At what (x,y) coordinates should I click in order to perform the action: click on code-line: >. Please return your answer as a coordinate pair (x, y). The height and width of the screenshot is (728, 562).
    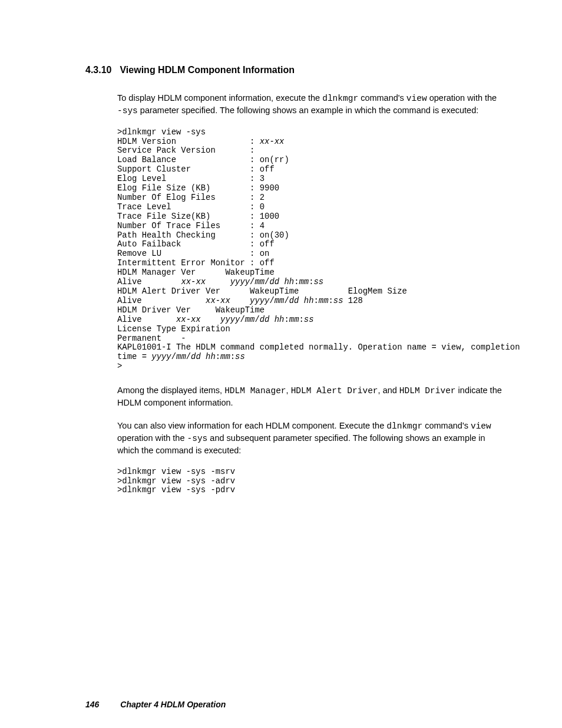
    Looking at the image, I should click on (120, 366).